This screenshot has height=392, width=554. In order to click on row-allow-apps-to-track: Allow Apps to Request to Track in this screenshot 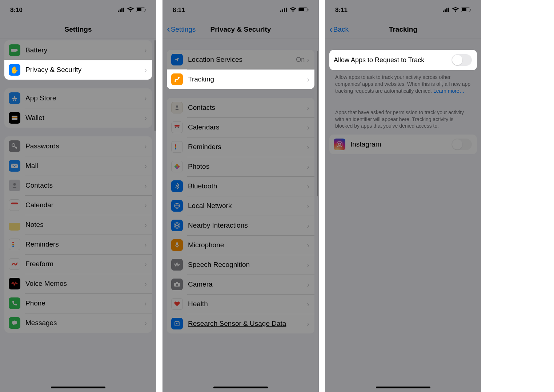, I will do `click(403, 60)`.